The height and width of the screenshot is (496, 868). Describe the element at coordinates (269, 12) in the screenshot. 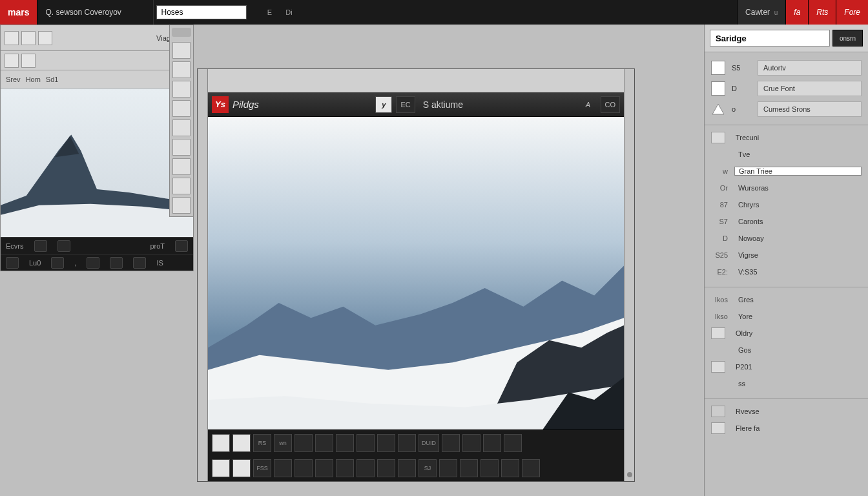

I see `top-icon-1: E` at that location.